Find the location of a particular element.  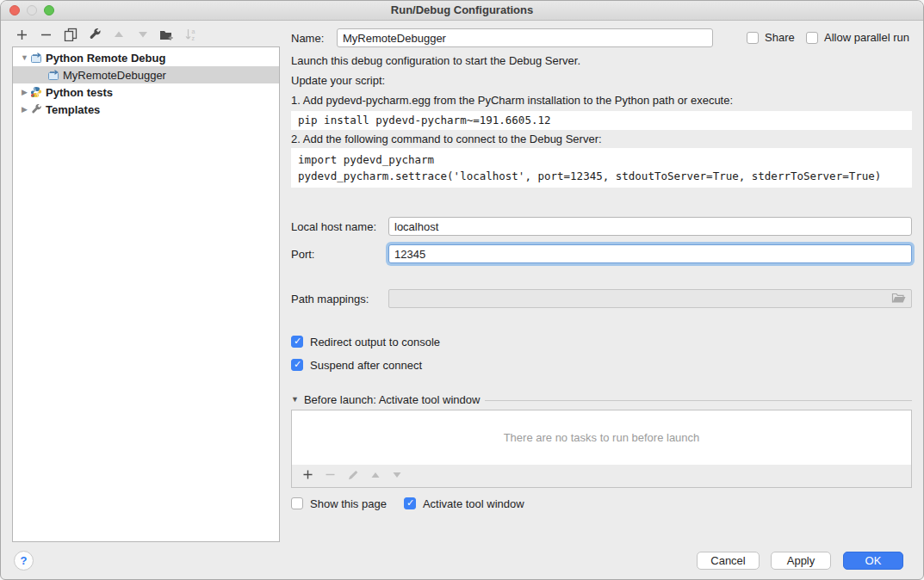

browse-folder-icon is located at coordinates (899, 299).